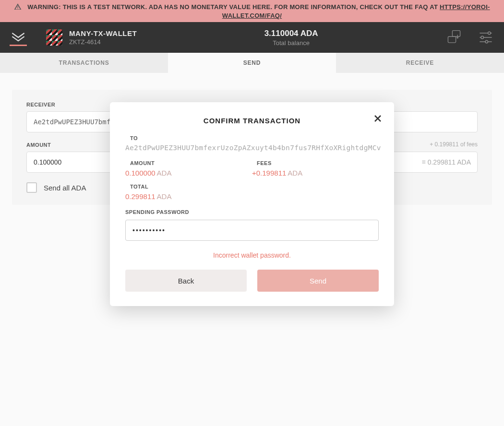  I want to click on send-button: Send, so click(318, 281).